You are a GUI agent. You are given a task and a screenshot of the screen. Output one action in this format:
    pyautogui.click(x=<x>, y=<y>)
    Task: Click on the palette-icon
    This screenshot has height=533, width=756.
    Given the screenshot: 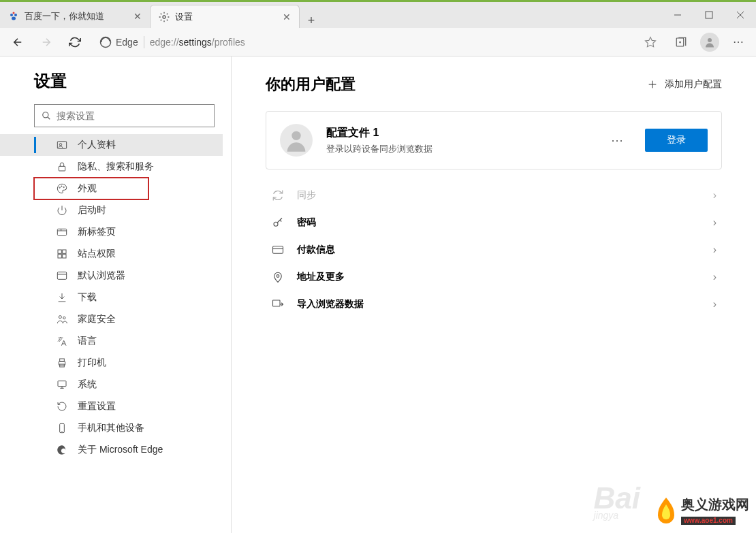 What is the action you would take?
    pyautogui.click(x=62, y=189)
    